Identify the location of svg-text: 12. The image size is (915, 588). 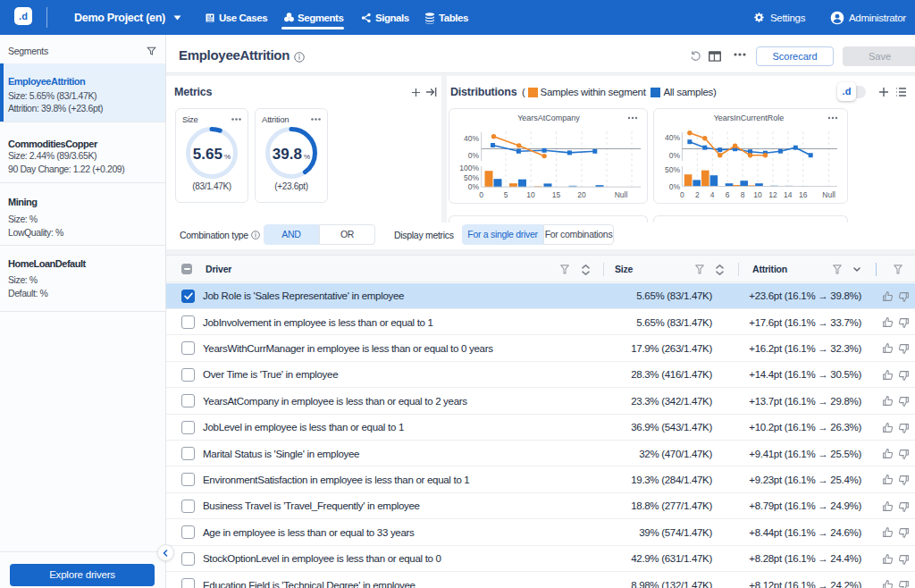
(773, 195).